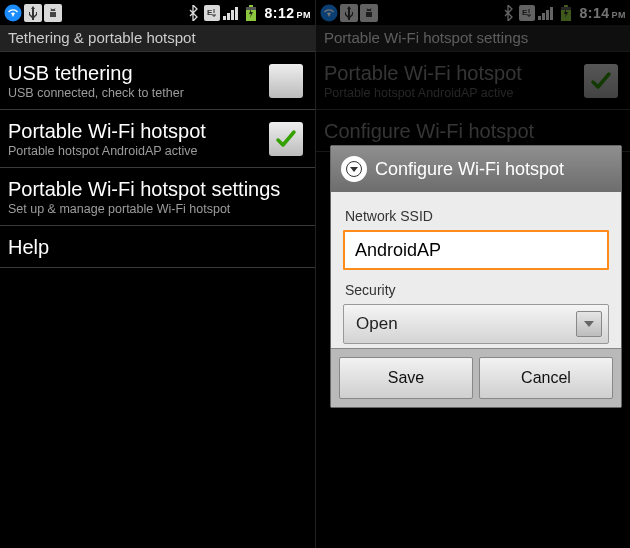 The width and height of the screenshot is (630, 548). Describe the element at coordinates (96, 93) in the screenshot. I see `pref-subtitle: USB connected, check to tether` at that location.